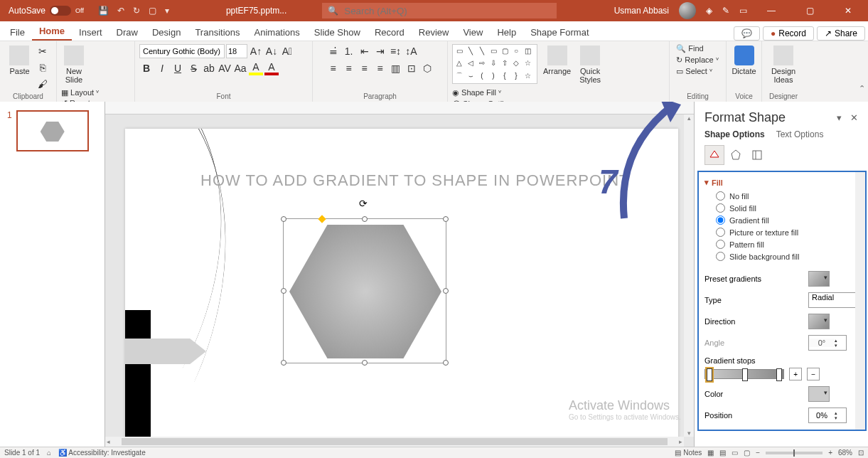  Describe the element at coordinates (333, 68) in the screenshot. I see `align-left-icon: ≡` at that location.